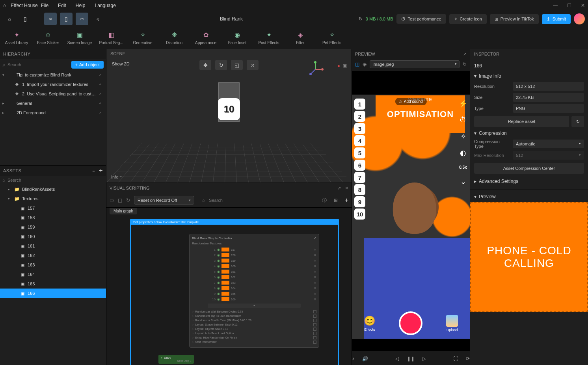  I want to click on node-setting-row: ○ Randomizer Shuffle Time (Min/Max) 0.60…, so click(254, 320).